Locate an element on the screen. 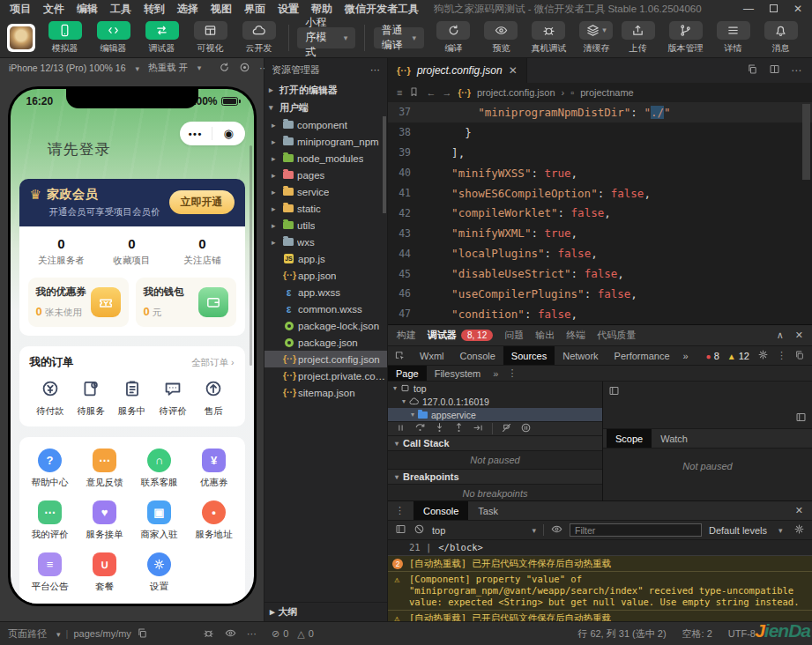 Image resolution: width=812 pixels, height=645 pixels. tree-item-common.wxss: εcommon.wxss is located at coordinates (326, 308).